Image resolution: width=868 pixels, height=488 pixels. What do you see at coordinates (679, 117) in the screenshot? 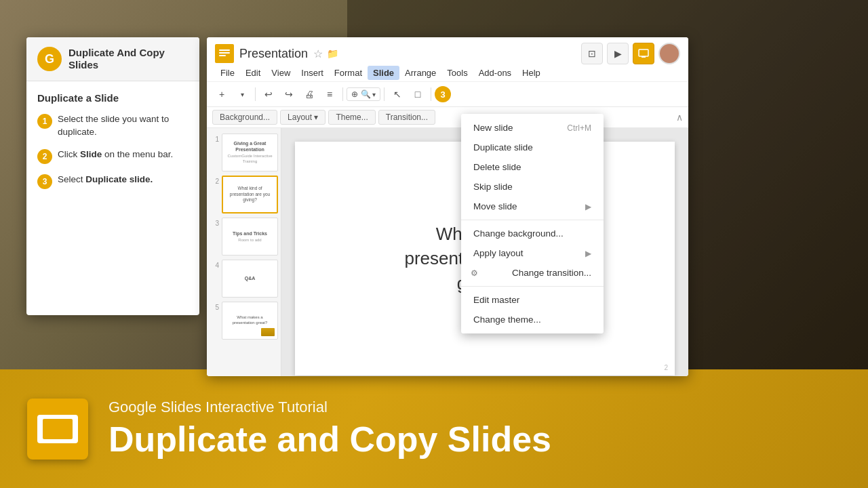
I see `collapse-btn: ∧` at bounding box center [679, 117].